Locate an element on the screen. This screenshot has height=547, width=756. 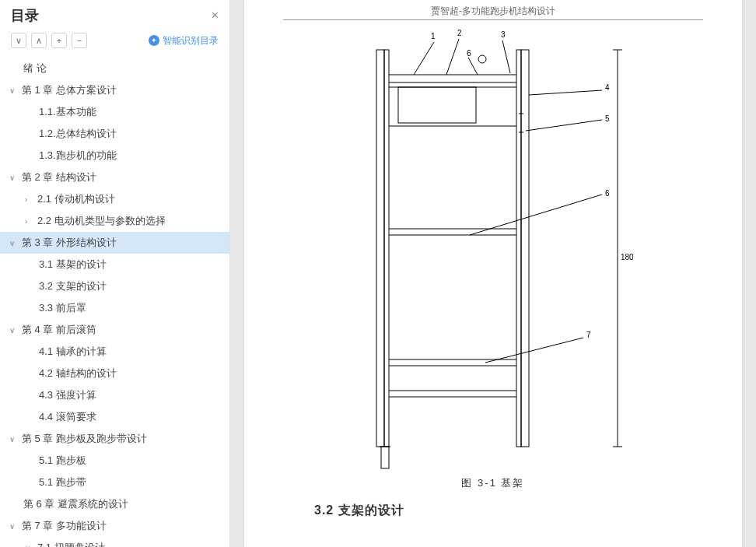
toc-item: 4.3 强度计算 is located at coordinates (115, 395).